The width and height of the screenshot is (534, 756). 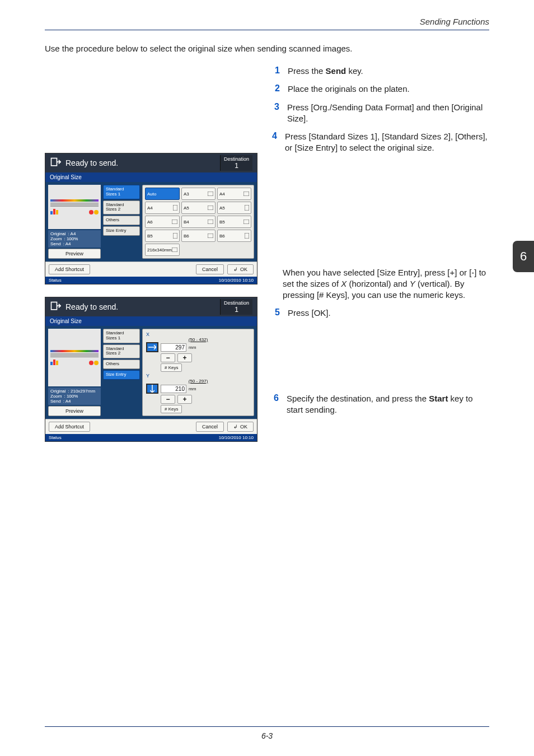 What do you see at coordinates (162, 250) in the screenshot?
I see `size-216x340: 216x340mm` at bounding box center [162, 250].